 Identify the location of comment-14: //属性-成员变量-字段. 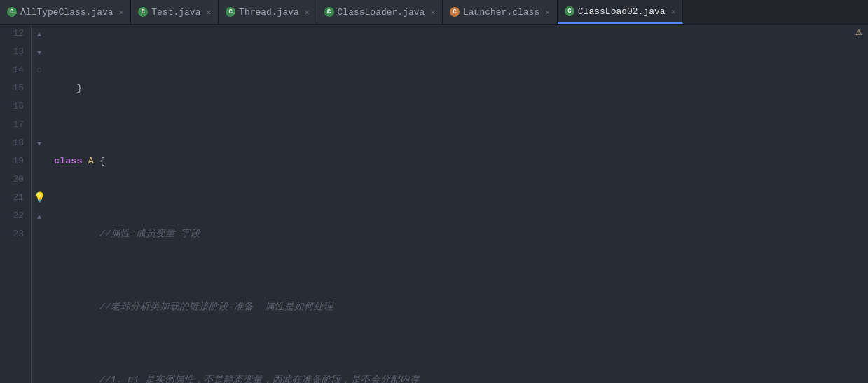
(128, 234).